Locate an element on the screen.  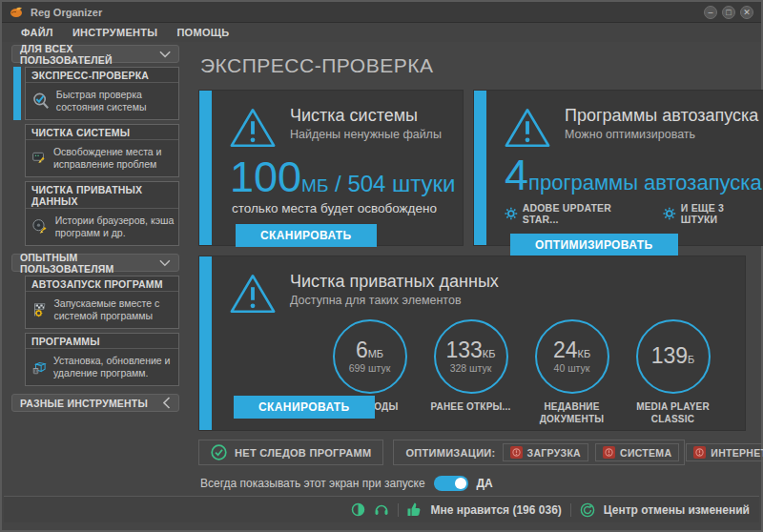
optimization-chip-label: ЗАГРУЗКА is located at coordinates (554, 453).